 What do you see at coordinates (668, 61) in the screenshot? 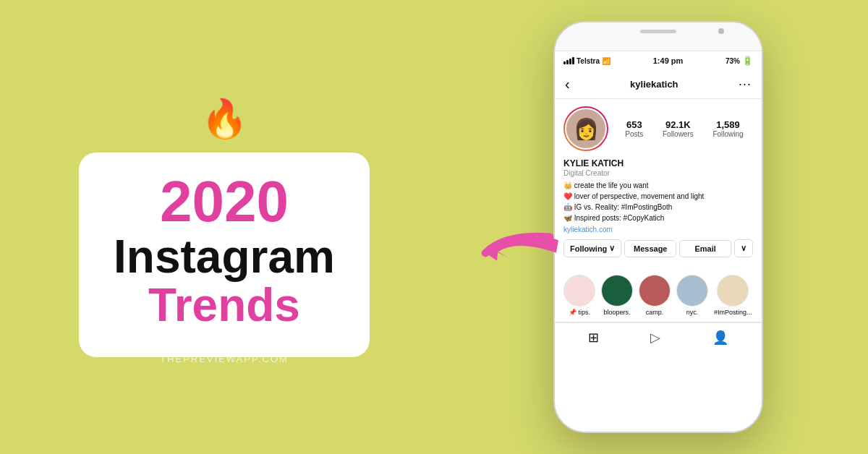
I see `status-time: 1:49 pm` at bounding box center [668, 61].